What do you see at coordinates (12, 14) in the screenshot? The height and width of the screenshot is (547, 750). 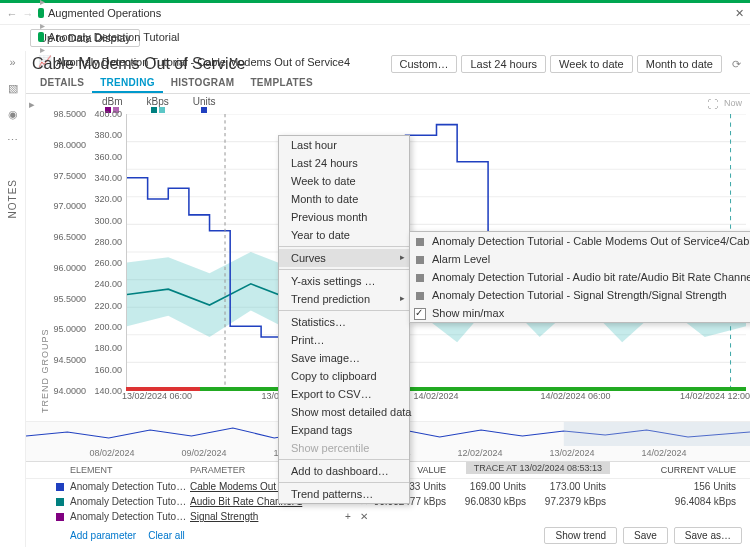 I see `nav-back-icon: ←` at bounding box center [12, 14].